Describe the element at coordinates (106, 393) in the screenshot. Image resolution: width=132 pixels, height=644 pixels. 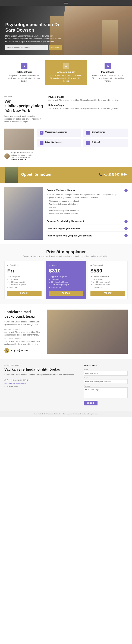
I see `contact-textarea-message` at that location.